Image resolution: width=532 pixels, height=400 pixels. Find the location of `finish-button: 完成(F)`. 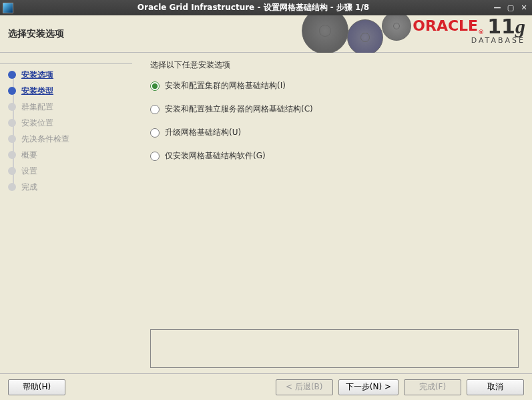

finish-button: 完成(F) is located at coordinates (433, 387).